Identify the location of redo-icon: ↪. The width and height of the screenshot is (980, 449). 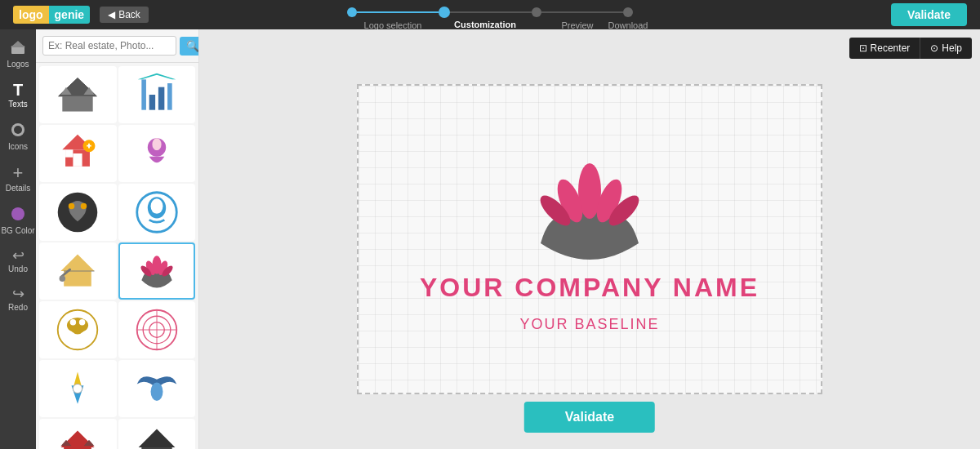
(18, 294).